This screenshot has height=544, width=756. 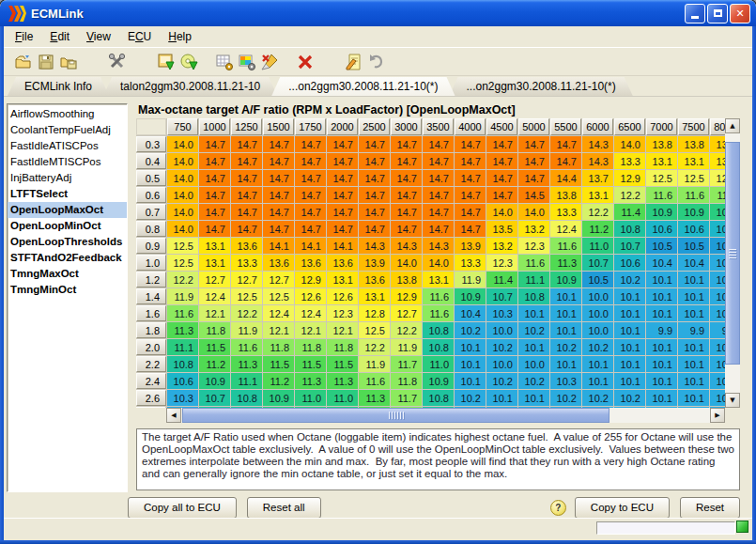 I want to click on grid-cell-7000x2.4: 10.1, so click(x=661, y=381).